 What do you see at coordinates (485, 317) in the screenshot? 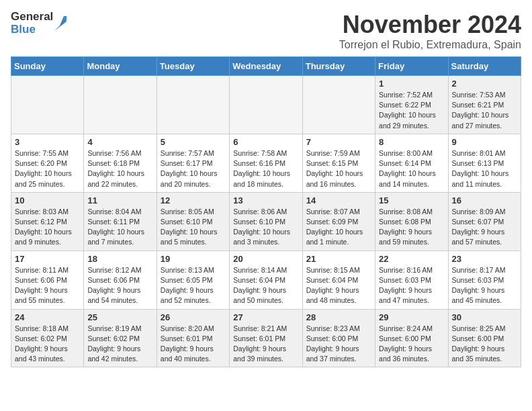
I see `day-number: 30` at bounding box center [485, 317].